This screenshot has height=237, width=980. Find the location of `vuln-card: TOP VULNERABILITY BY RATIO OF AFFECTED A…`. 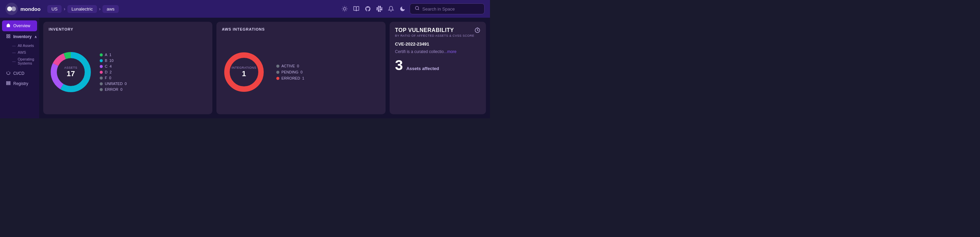

vuln-card: TOP VULNERABILITY BY RATIO OF AFFECTED A… is located at coordinates (438, 68).